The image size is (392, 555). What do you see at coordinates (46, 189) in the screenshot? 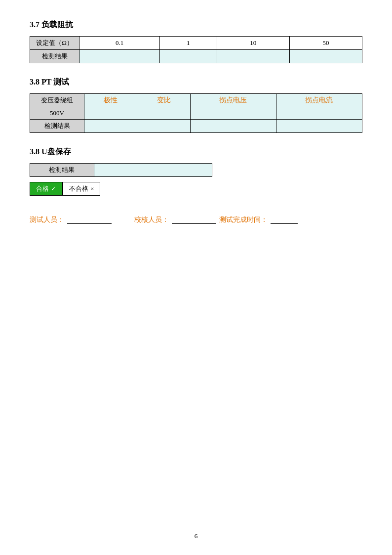
I see `pass-box: 合格 ✓` at bounding box center [46, 189].